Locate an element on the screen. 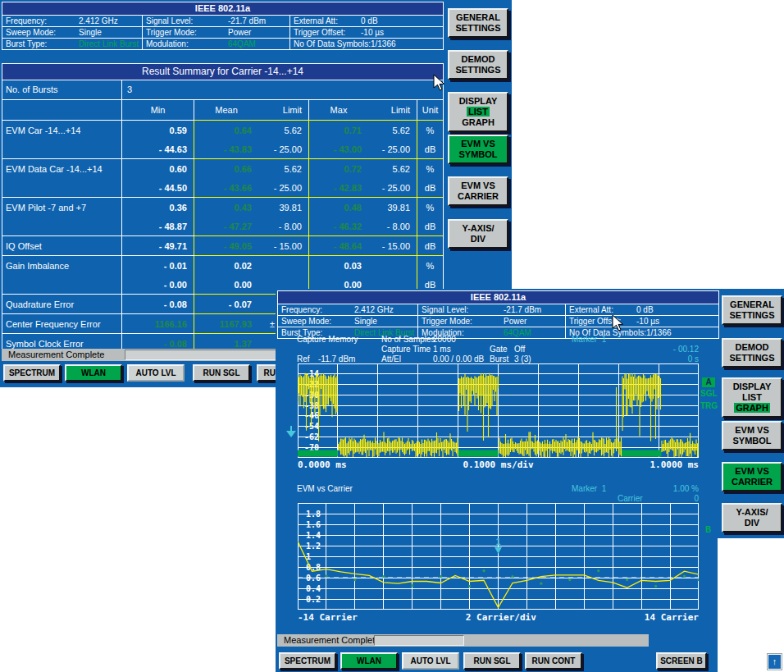  att-label: Att/El is located at coordinates (391, 359).